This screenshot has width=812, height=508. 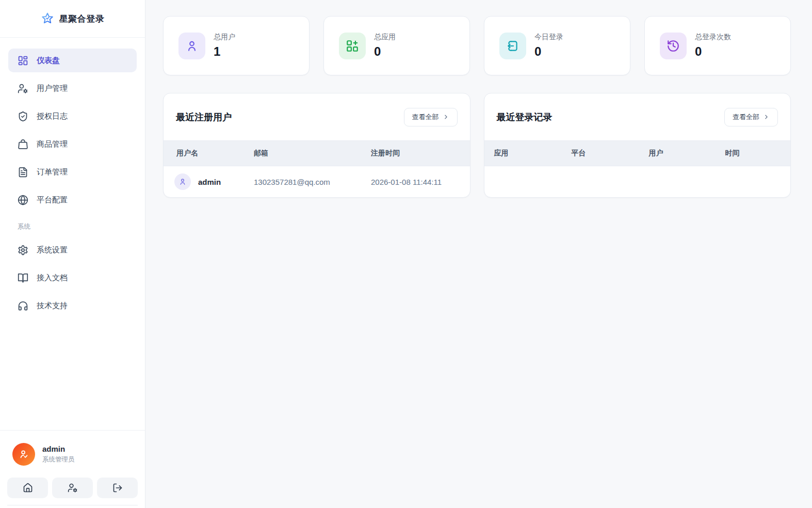 I want to click on profile-username: admin, so click(x=59, y=449).